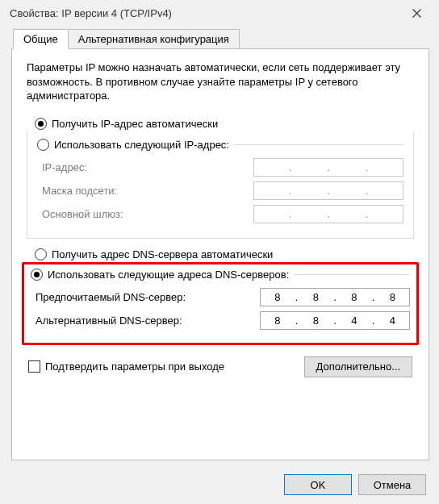 The image size is (439, 504). Describe the element at coordinates (358, 367) in the screenshot. I see `advanced-button: Дополнительно...` at that location.